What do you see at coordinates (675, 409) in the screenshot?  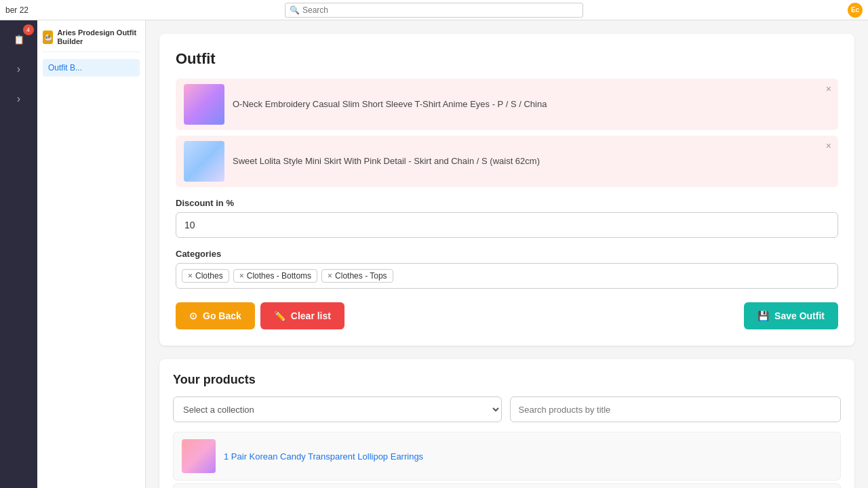 I see `product-search-input` at bounding box center [675, 409].